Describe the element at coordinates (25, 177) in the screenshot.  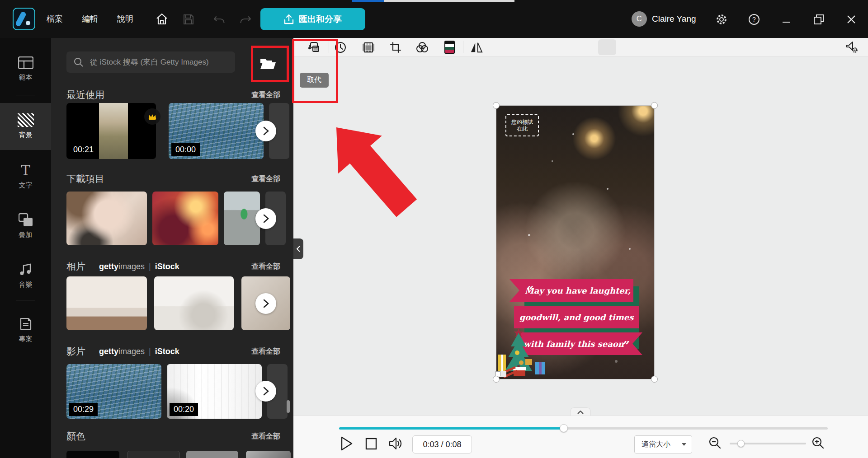
I see `sidebar-item-text: T 文字` at that location.